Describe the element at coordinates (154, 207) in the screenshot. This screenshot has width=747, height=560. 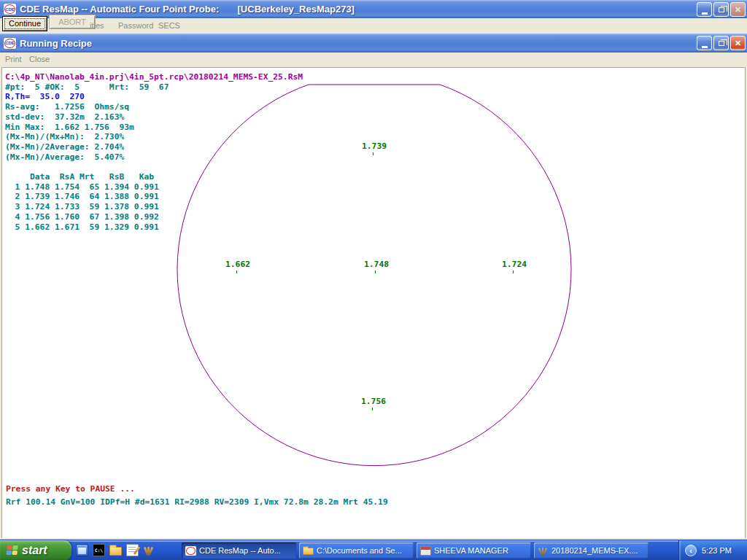
I see `table-row: 3 1.724 1.733 59 1.378 0.991` at that location.